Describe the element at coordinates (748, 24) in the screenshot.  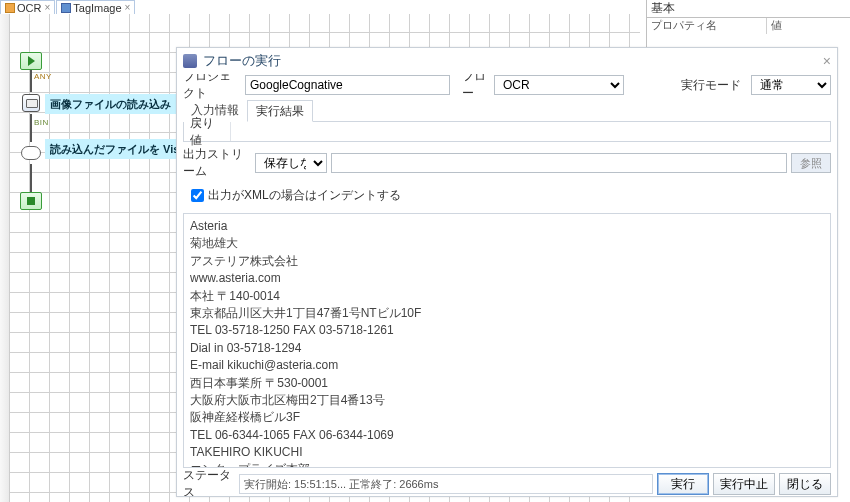
I see `properties-panel: 基本 プロパティ名 値` at that location.